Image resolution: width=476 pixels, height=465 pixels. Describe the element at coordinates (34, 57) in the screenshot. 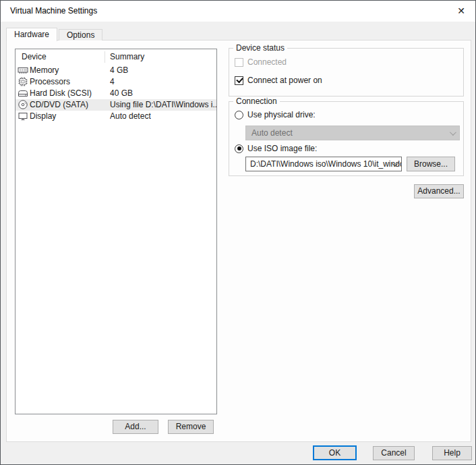

I see `column-header-device: Device` at that location.